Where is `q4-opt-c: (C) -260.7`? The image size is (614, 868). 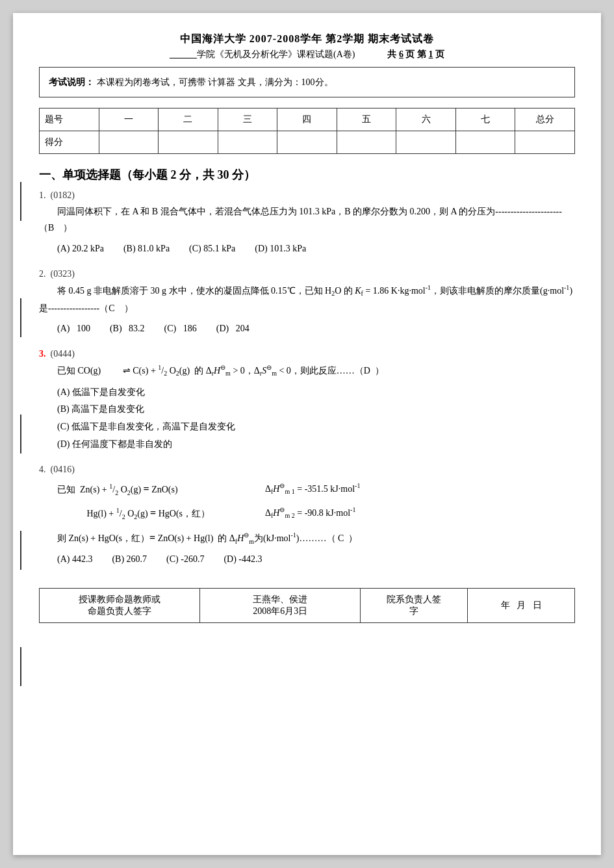 q4-opt-c: (C) -260.7 is located at coordinates (185, 560).